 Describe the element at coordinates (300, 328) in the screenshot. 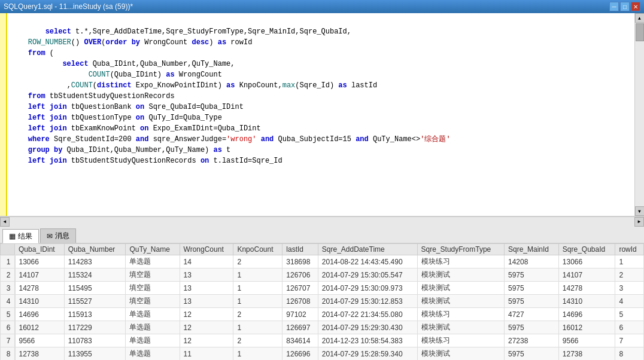

I see `cell-r5-c6: 126697` at that location.